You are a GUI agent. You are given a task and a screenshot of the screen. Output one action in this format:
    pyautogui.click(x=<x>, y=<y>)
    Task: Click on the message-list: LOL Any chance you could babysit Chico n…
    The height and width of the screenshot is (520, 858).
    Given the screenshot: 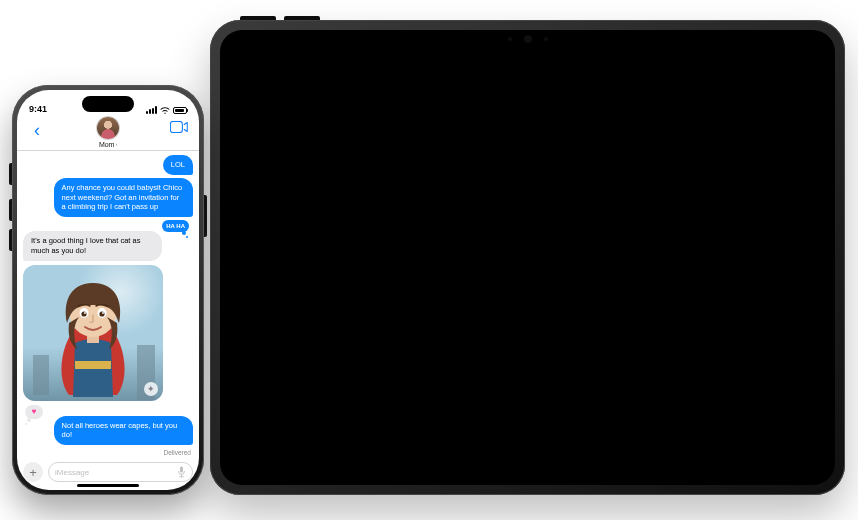 What is the action you would take?
    pyautogui.click(x=108, y=304)
    